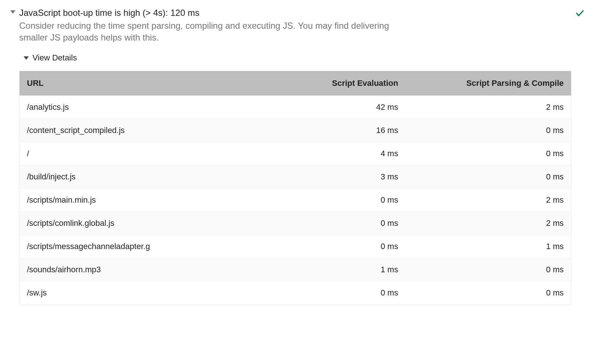 Image resolution: width=595 pixels, height=364 pixels. What do you see at coordinates (213, 32) in the screenshot?
I see `audit-description: Consider reducing the time spent parsing…` at bounding box center [213, 32].